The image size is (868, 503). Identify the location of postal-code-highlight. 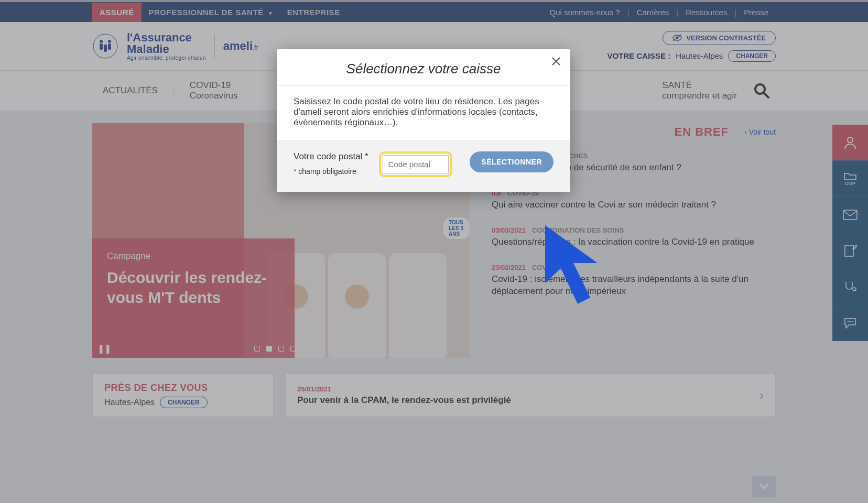
(416, 165).